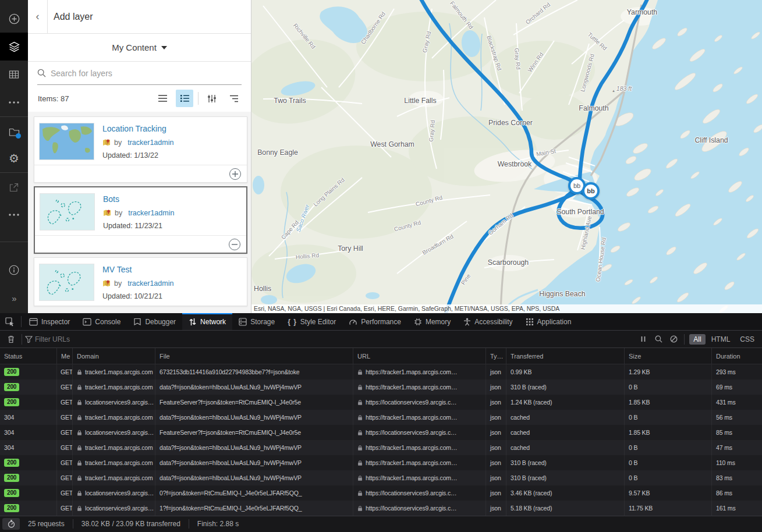  I want to click on status-cell: 200, so click(29, 463).